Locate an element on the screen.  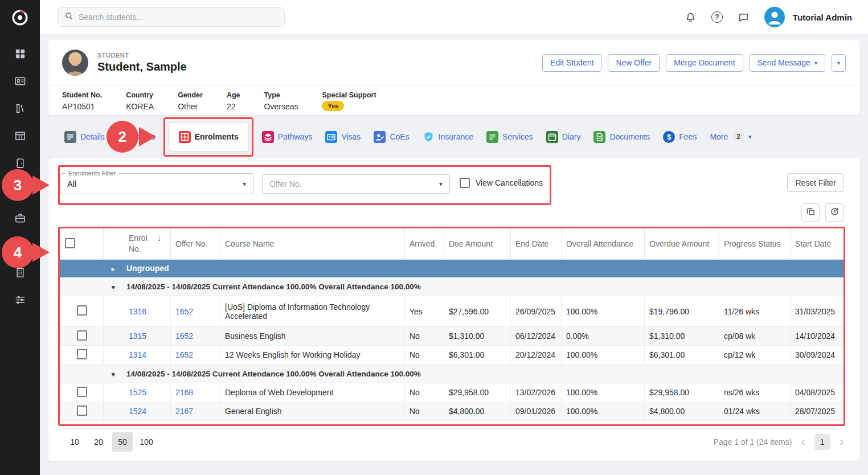
calendar-icon is located at coordinates (21, 190).